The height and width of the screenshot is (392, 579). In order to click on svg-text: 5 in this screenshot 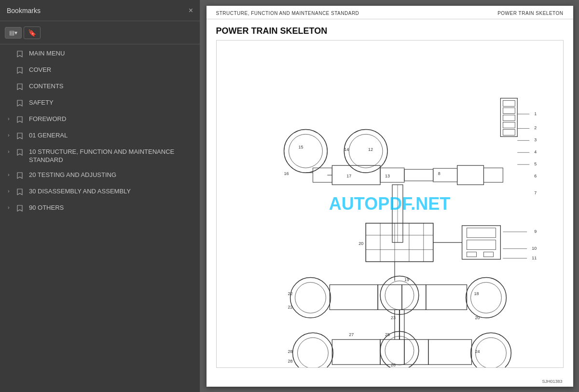, I will do `click(536, 164)`.